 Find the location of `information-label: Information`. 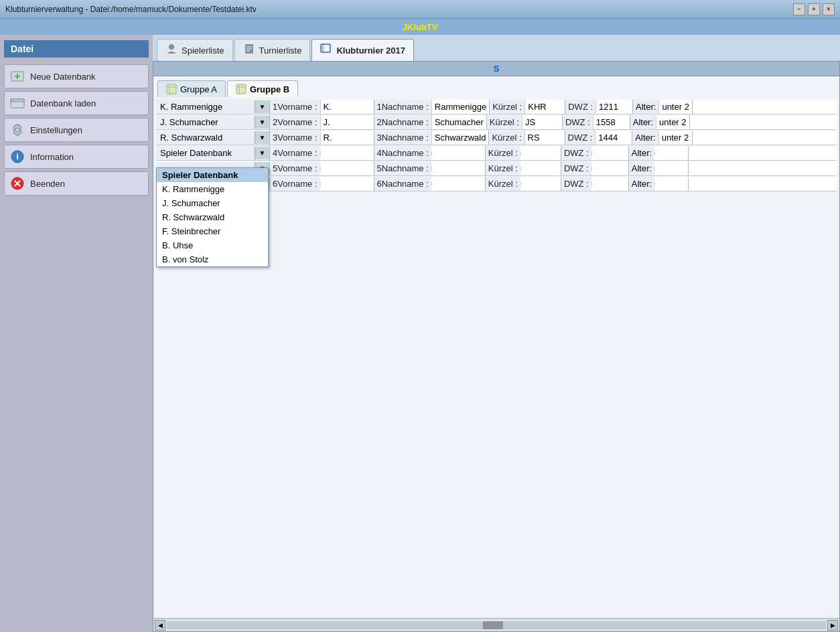

information-label: Information is located at coordinates (52, 157).